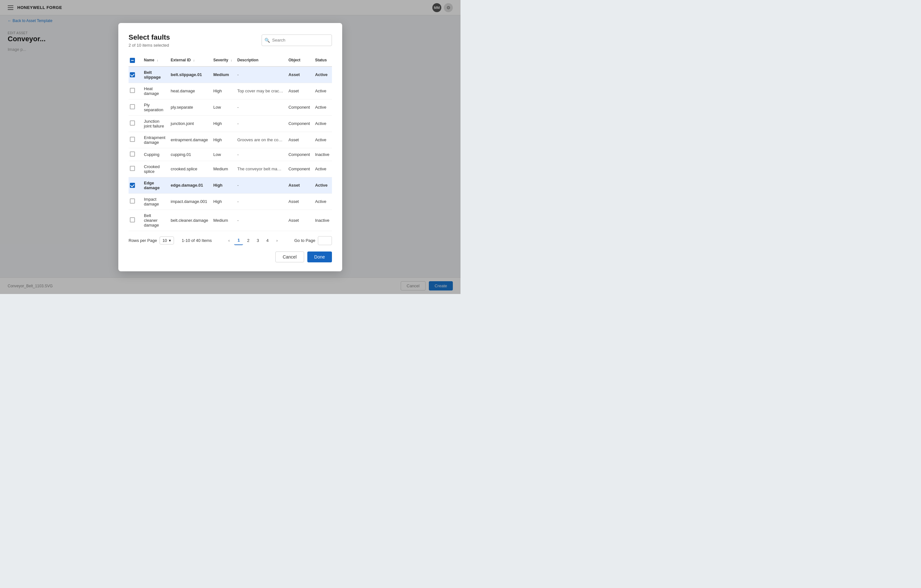 The height and width of the screenshot is (588, 921). Describe the element at coordinates (304, 240) in the screenshot. I see `go-to-page-label: Go to Page` at that location.